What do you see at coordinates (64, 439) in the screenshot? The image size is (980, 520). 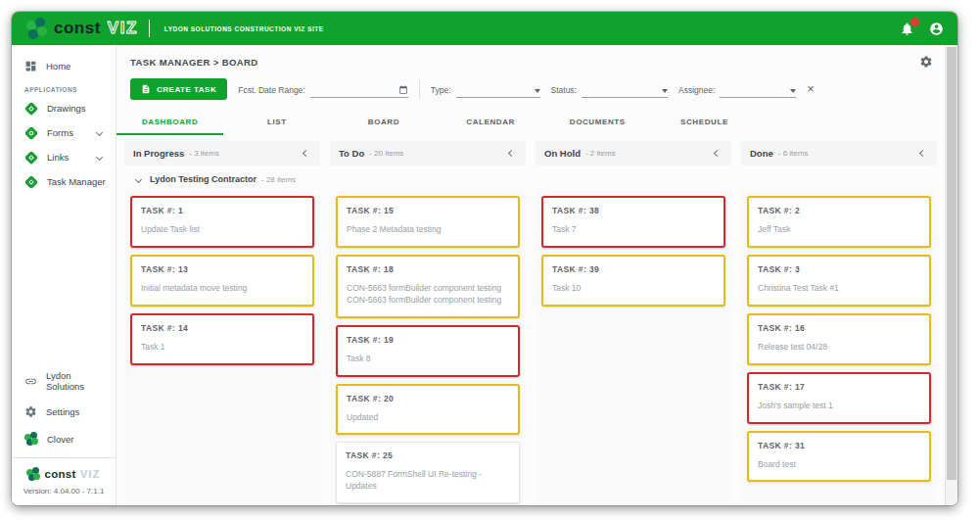 I see `sidebar-item-clover: Clover` at bounding box center [64, 439].